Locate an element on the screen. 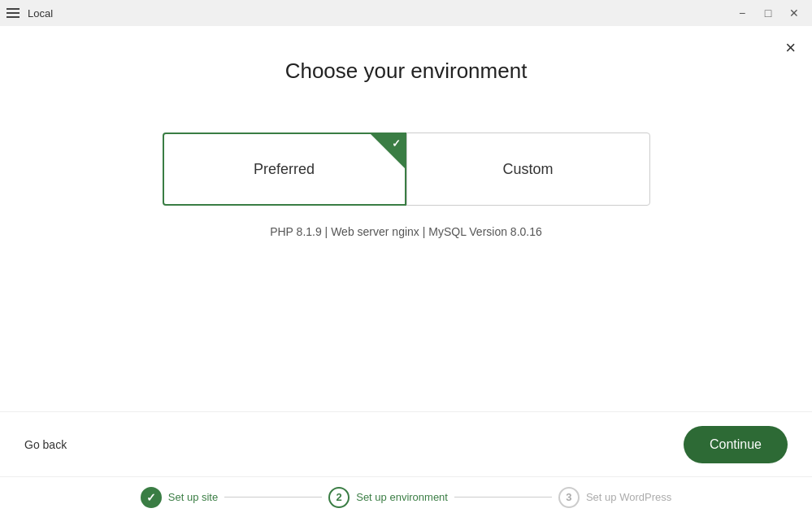 Image resolution: width=812 pixels, height=517 pixels. step-3-number: 3 is located at coordinates (569, 497).